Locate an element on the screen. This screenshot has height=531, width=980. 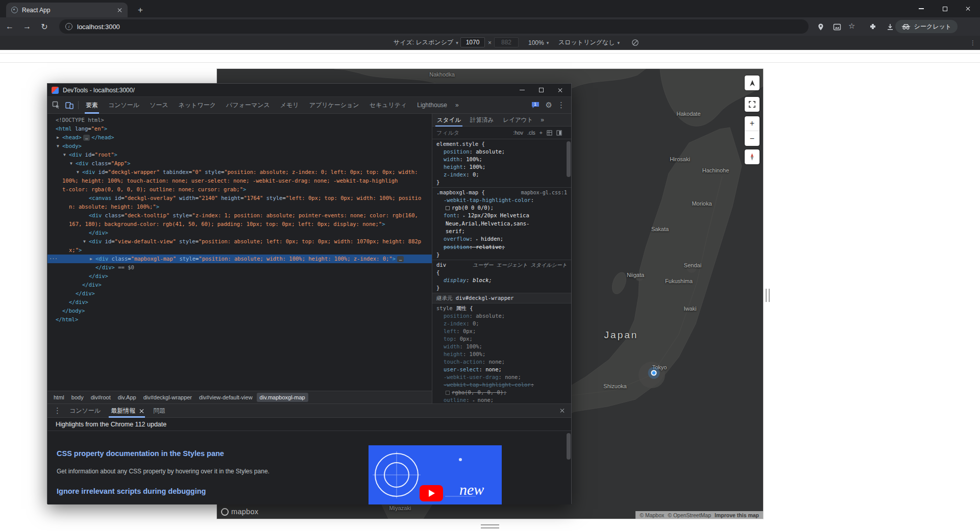
new-tab-button: + is located at coordinates (140, 10).